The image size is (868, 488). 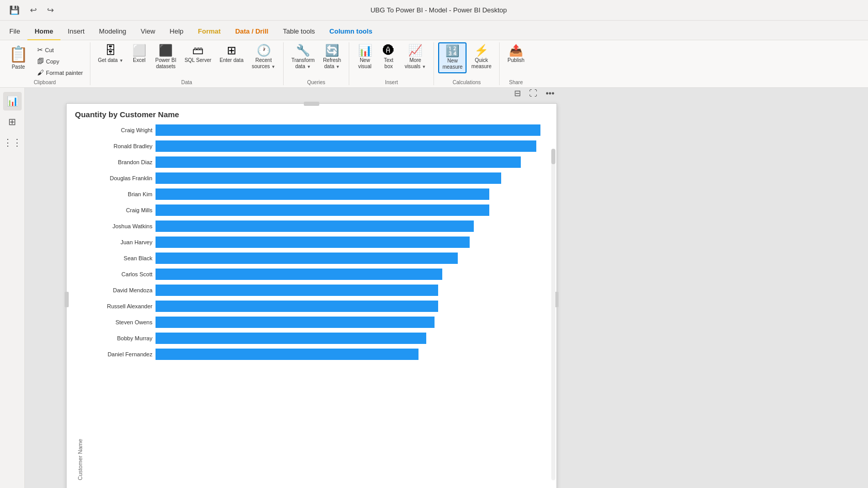 What do you see at coordinates (140, 54) in the screenshot?
I see `excel-button: ⬜ Excel` at bounding box center [140, 54].